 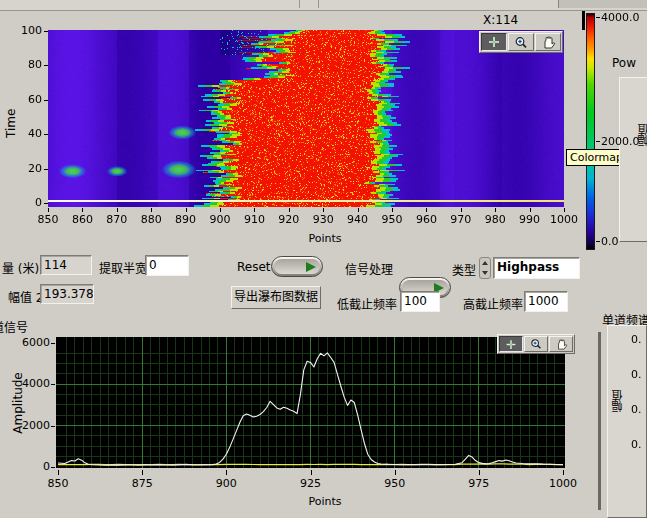 What do you see at coordinates (521, 42) in the screenshot?
I see `waterfall-graph-palette` at bounding box center [521, 42].